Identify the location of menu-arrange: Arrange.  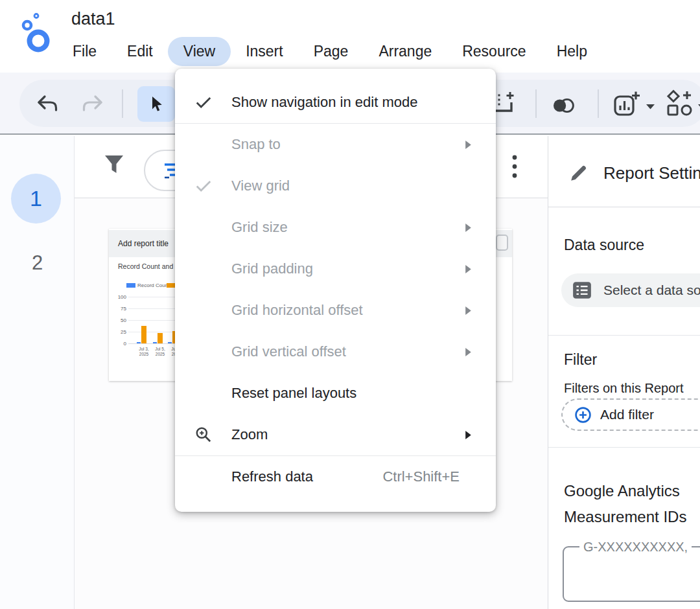
(405, 52).